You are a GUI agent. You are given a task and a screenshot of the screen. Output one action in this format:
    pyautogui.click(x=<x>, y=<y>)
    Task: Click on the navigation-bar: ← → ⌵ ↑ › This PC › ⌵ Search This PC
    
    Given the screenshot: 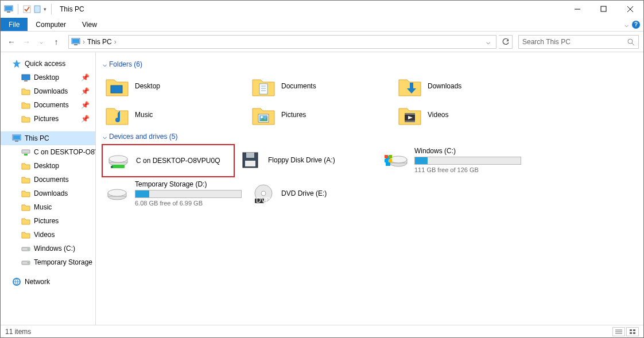 What is the action you would take?
    pyautogui.click(x=322, y=42)
    